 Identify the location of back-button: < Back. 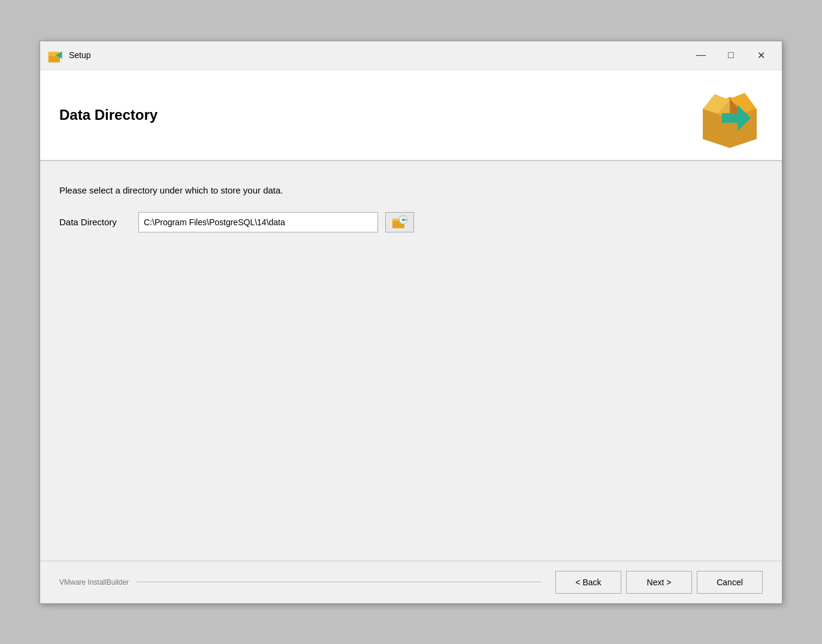
(588, 582).